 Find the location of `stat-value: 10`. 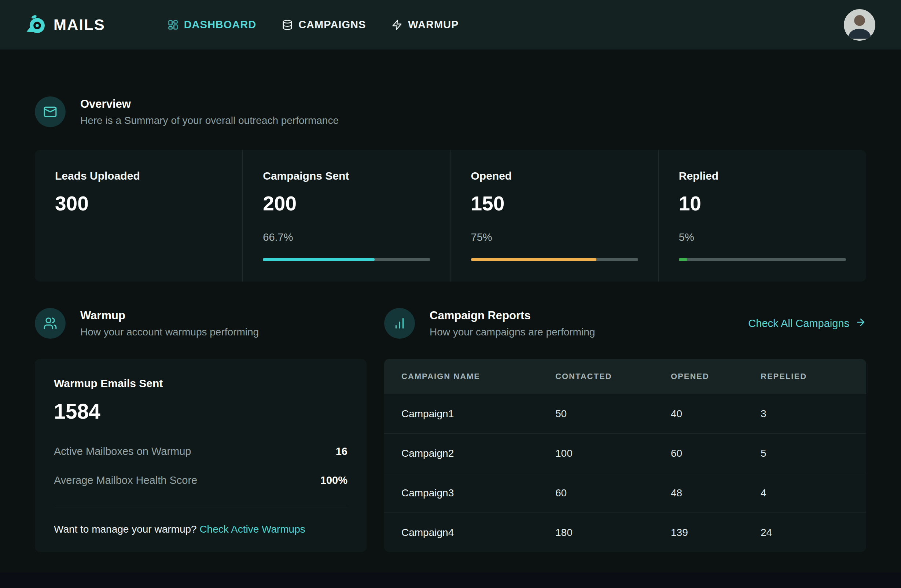

stat-value: 10 is located at coordinates (762, 203).